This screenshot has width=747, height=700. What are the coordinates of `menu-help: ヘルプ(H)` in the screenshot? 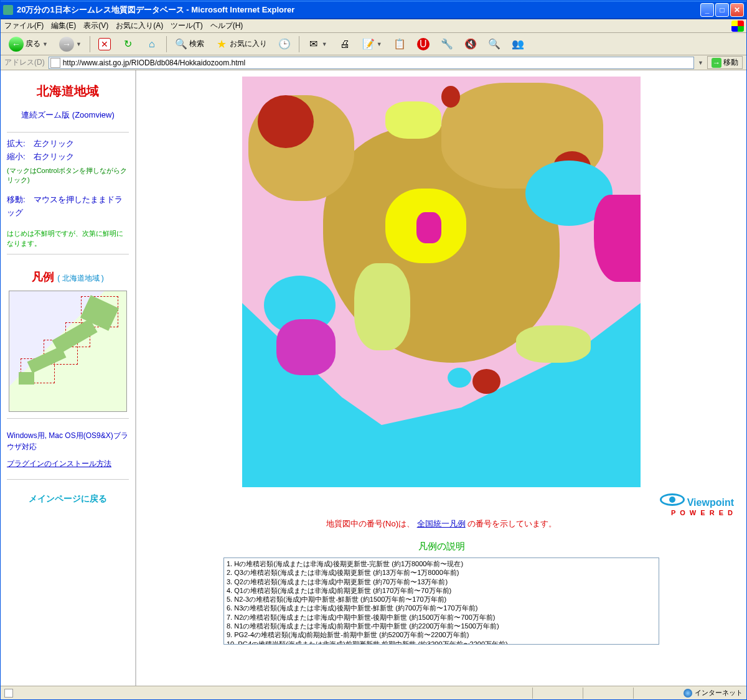 It's located at (227, 26).